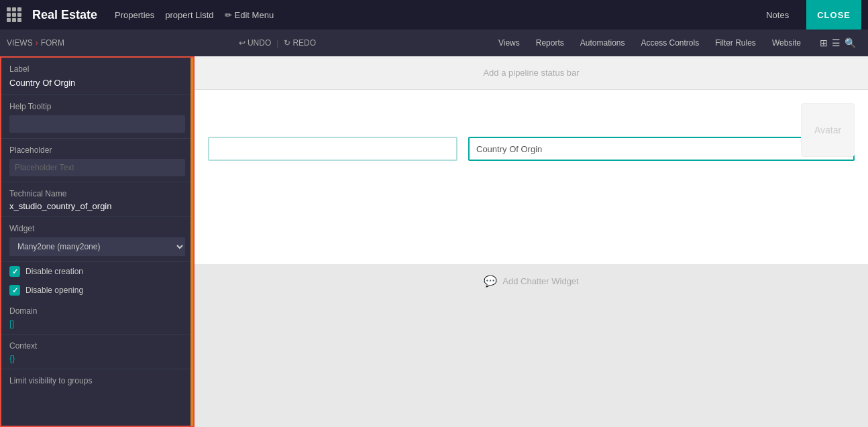 The width and height of the screenshot is (868, 427). Describe the element at coordinates (97, 240) in the screenshot. I see `widget-group: Widget Many2one (many2one)` at that location.